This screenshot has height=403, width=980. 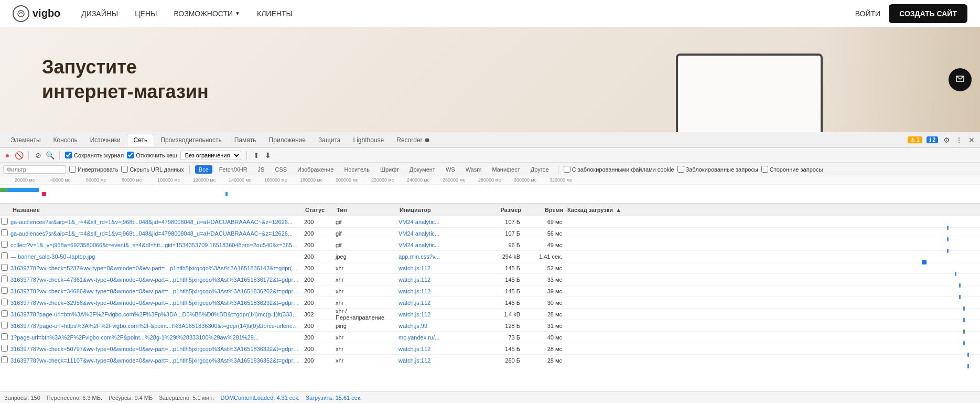 What do you see at coordinates (211, 155) in the screenshot?
I see `throttle-select: Без ограничения` at bounding box center [211, 155].